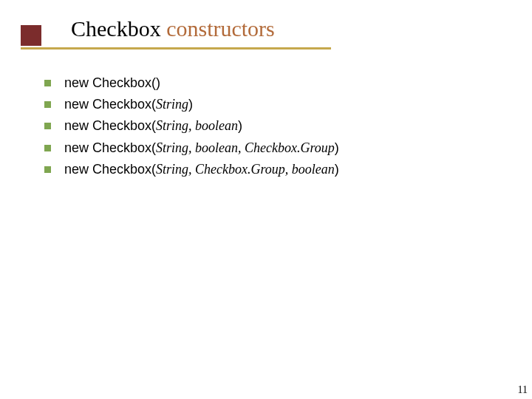 Image resolution: width=532 pixels, height=399 pixels. Describe the element at coordinates (218, 28) in the screenshot. I see `title-part2: constructors` at that location.